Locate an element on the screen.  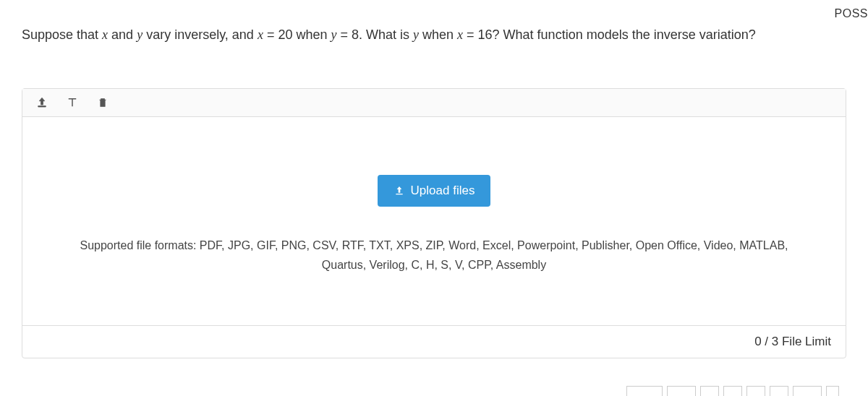
top-right-label: POSS is located at coordinates (851, 14).